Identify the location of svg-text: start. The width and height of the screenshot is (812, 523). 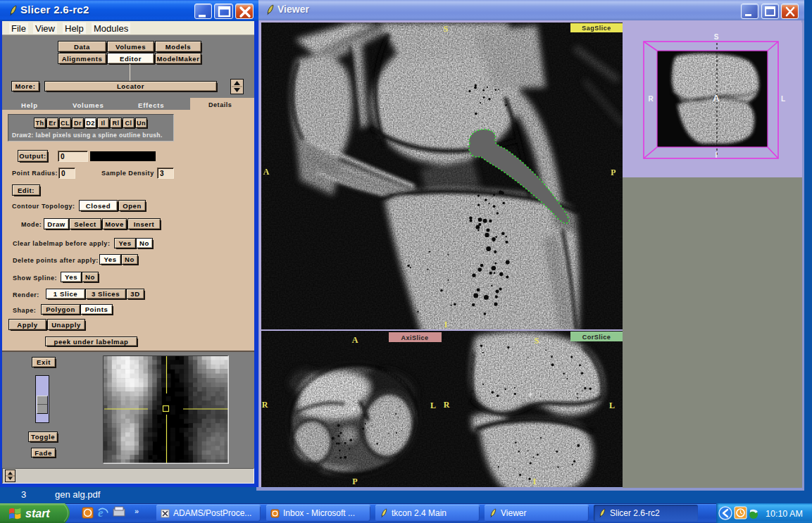
(38, 514).